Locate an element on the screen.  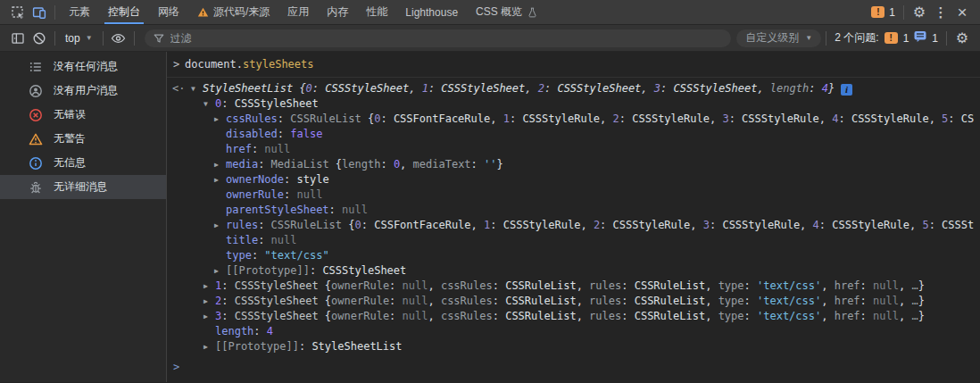
javascript-context-selector: top ▼ is located at coordinates (79, 38).